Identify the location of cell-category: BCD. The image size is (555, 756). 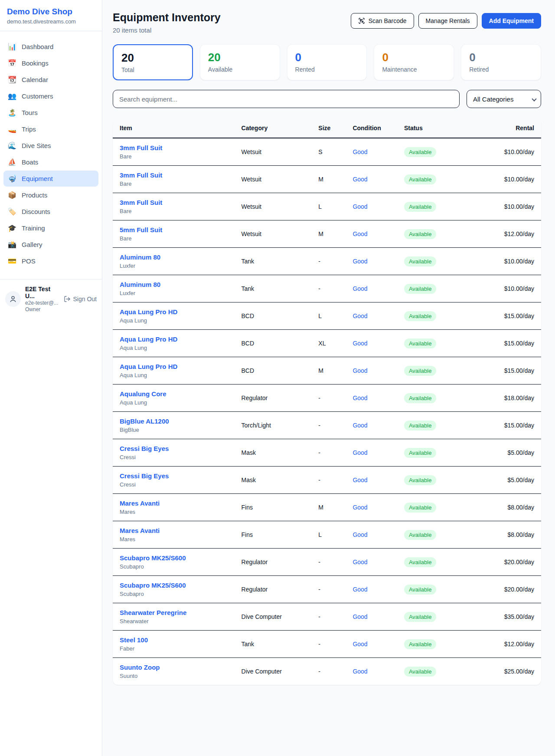
(276, 316).